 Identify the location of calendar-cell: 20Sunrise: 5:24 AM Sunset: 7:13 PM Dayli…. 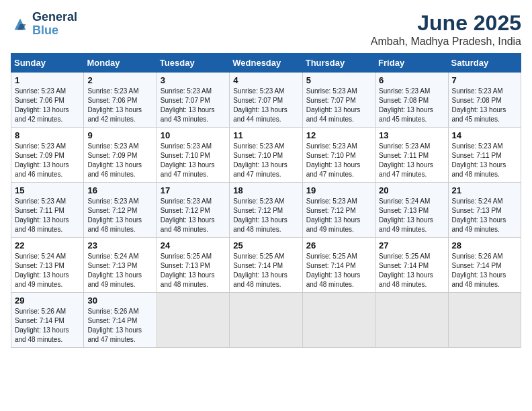
(412, 210).